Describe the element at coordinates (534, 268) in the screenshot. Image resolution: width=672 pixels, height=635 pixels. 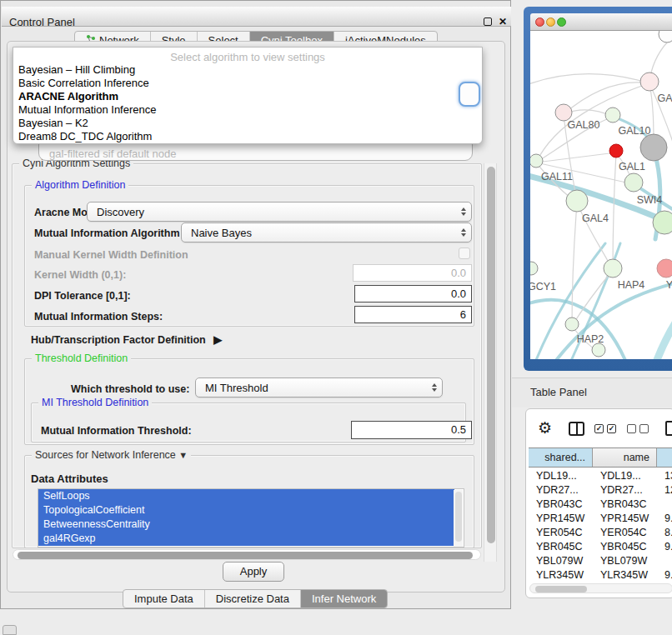
I see `node-gcy1` at that location.